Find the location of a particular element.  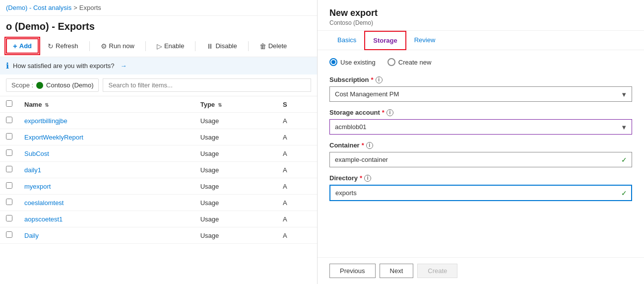

directory-input is located at coordinates (481, 193).